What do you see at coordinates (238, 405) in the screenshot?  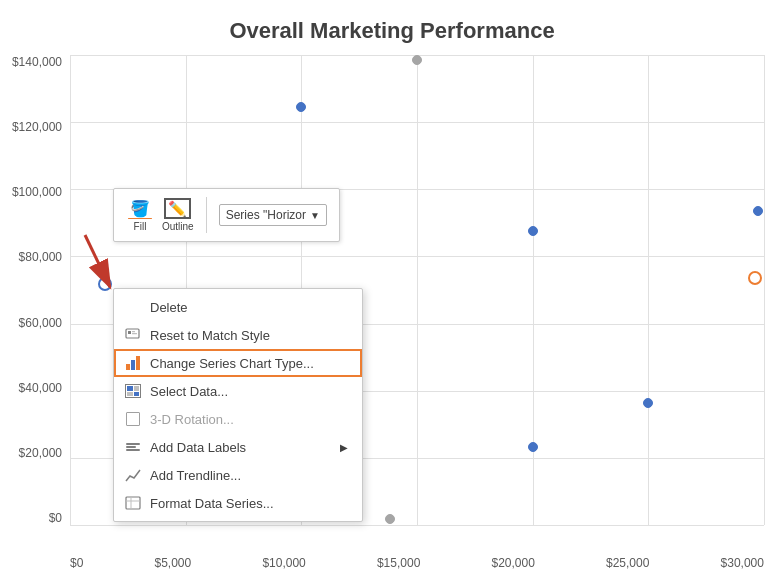 I see `context-menu: Delete Reset to Match Style` at bounding box center [238, 405].